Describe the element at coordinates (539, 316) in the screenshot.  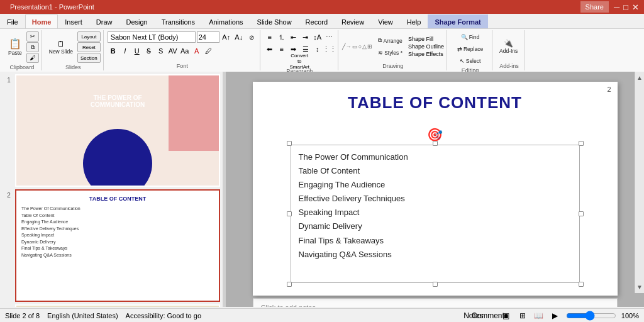
I see `reading-view-button: 📖` at that location.